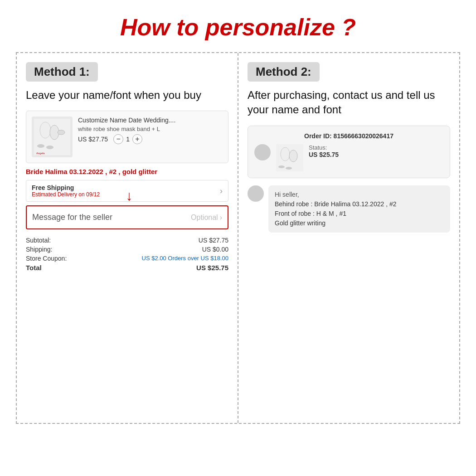 The width and height of the screenshot is (476, 476). Describe the element at coordinates (52, 137) in the screenshot. I see `product-thumbnail: Angela` at that location.